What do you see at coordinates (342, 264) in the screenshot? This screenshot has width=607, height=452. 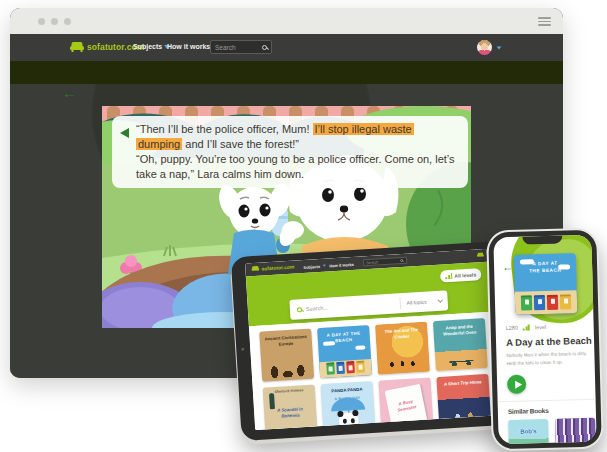 I see `tablet-nav-how-it-works: How it works` at bounding box center [342, 264].